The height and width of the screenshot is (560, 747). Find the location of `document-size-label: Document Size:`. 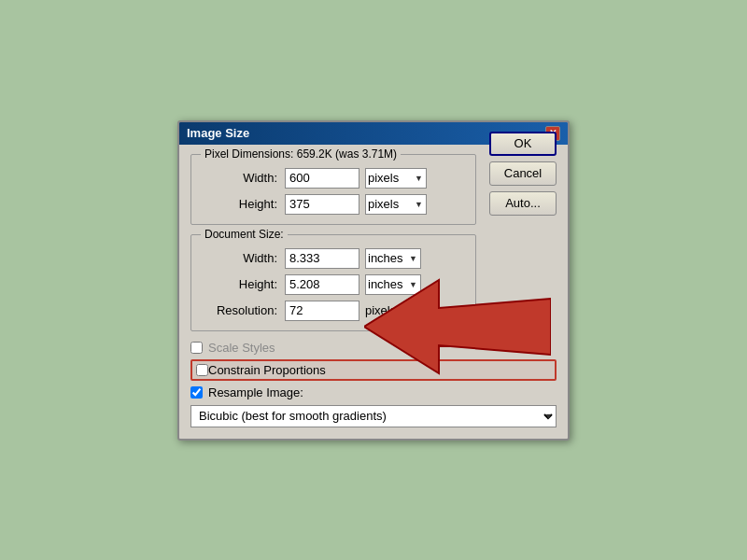

document-size-label: Document Size: is located at coordinates (245, 234).